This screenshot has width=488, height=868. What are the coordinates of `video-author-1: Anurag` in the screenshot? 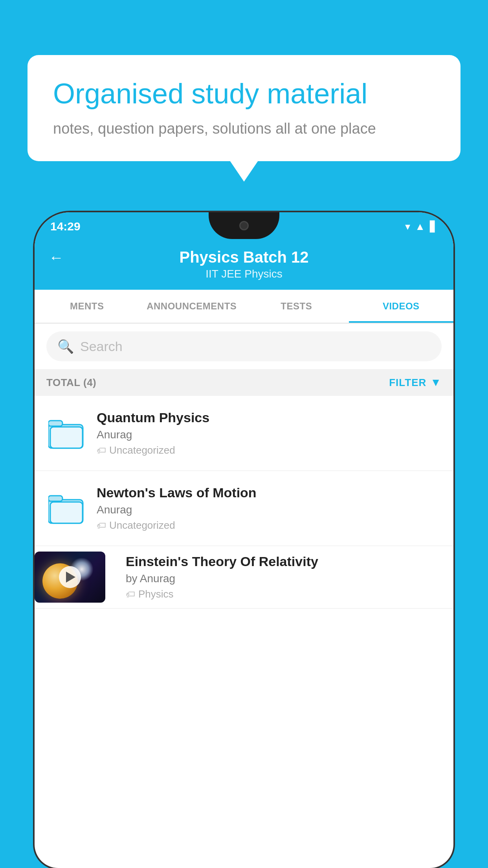 It's located at (269, 510).